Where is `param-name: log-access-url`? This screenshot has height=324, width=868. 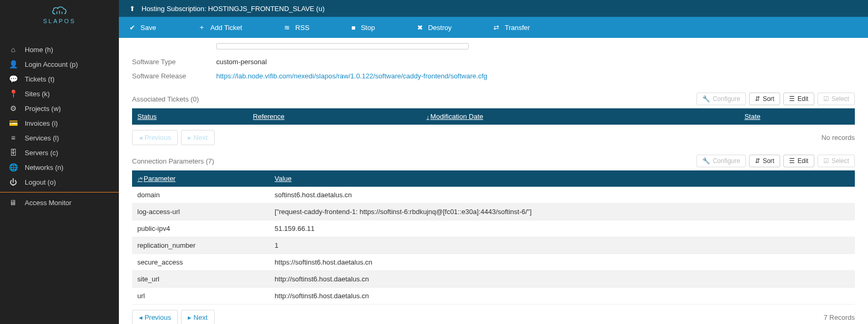
param-name: log-access-url is located at coordinates (201, 212).